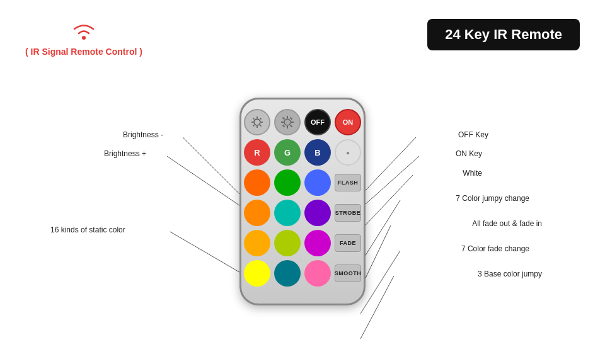  What do you see at coordinates (348, 273) in the screenshot?
I see `smooth-button: SMOOTH` at bounding box center [348, 273].